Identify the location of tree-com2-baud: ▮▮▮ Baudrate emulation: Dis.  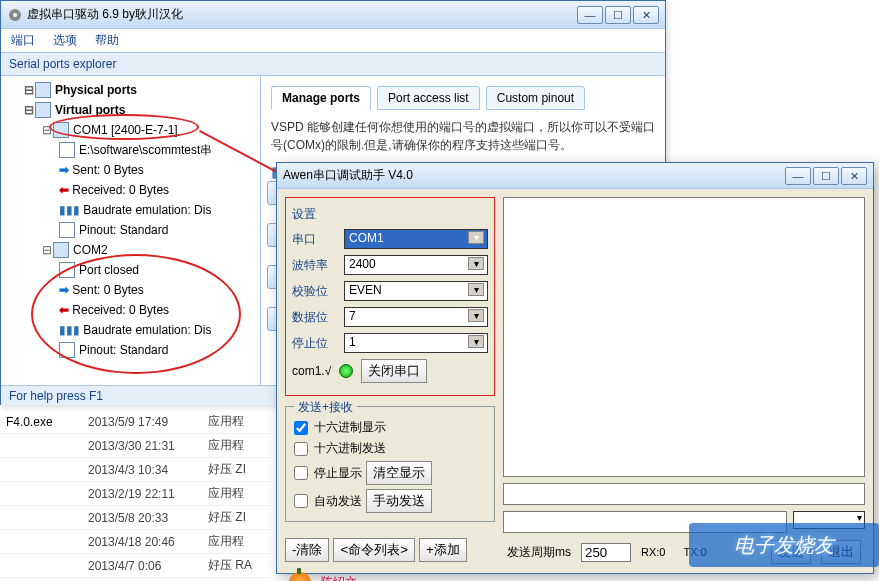
(130, 330).